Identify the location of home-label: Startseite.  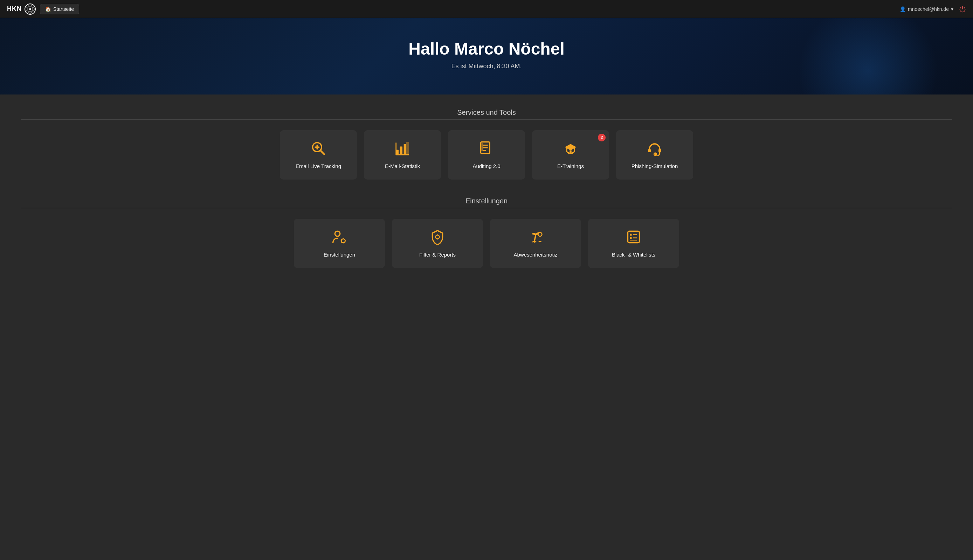
(64, 9).